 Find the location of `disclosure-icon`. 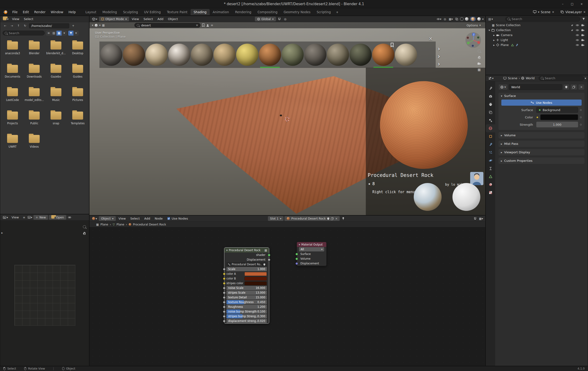

disclosure-icon is located at coordinates (494, 35).